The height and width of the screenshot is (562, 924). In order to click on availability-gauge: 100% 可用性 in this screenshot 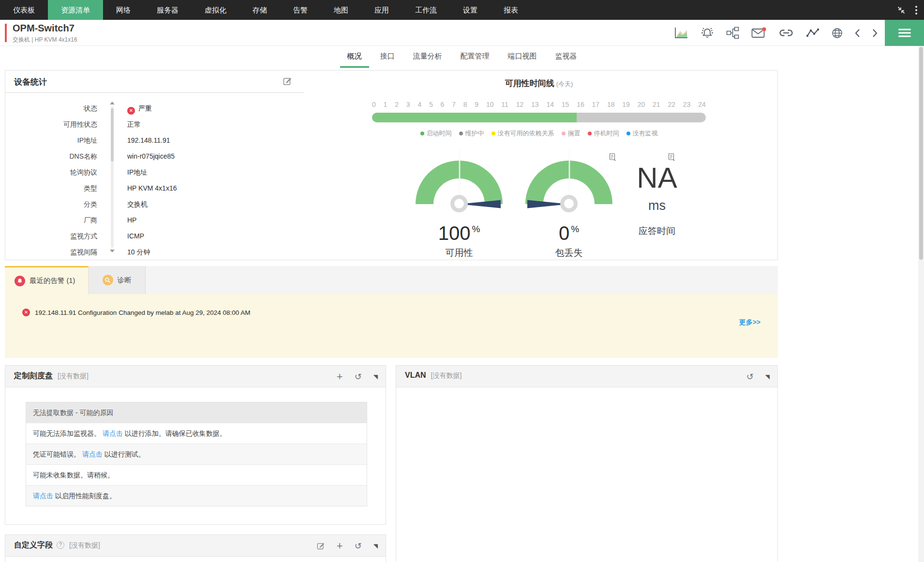, I will do `click(459, 206)`.